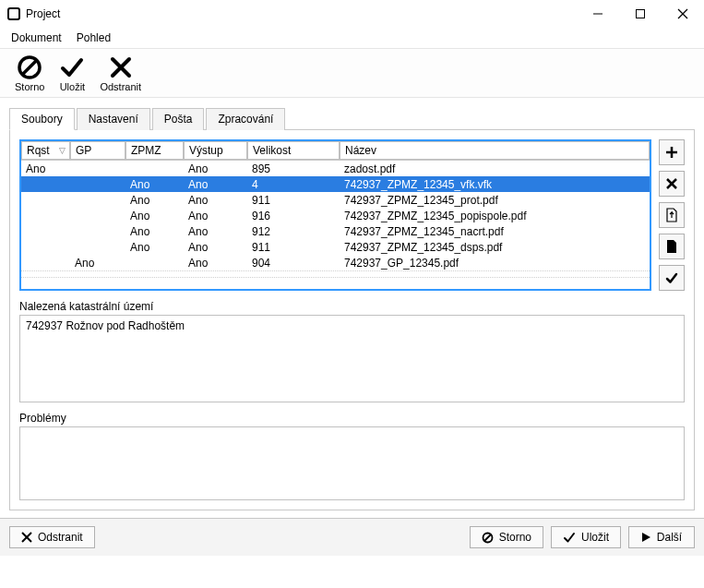 The height and width of the screenshot is (588, 704). I want to click on table-row: AnoAno912742937_ZPMZ_12345_nacrt.pdf, so click(336, 231).